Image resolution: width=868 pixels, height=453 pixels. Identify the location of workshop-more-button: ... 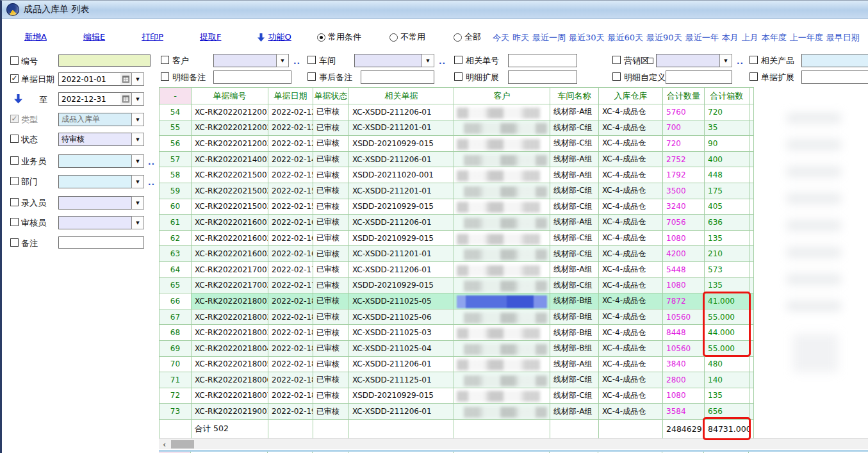
(442, 62).